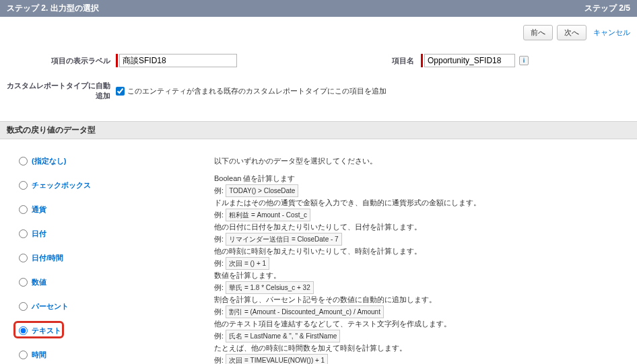  I want to click on example-code: リマインダー送信日 = CloseDate - 7, so click(284, 240).